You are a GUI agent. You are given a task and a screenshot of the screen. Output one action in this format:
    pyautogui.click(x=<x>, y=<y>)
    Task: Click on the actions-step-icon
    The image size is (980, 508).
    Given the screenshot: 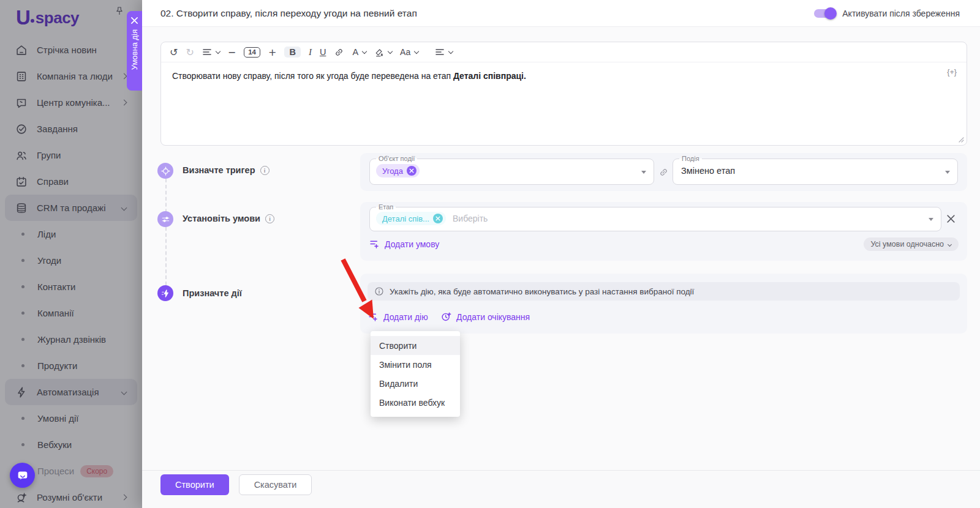 What is the action you would take?
    pyautogui.click(x=165, y=293)
    